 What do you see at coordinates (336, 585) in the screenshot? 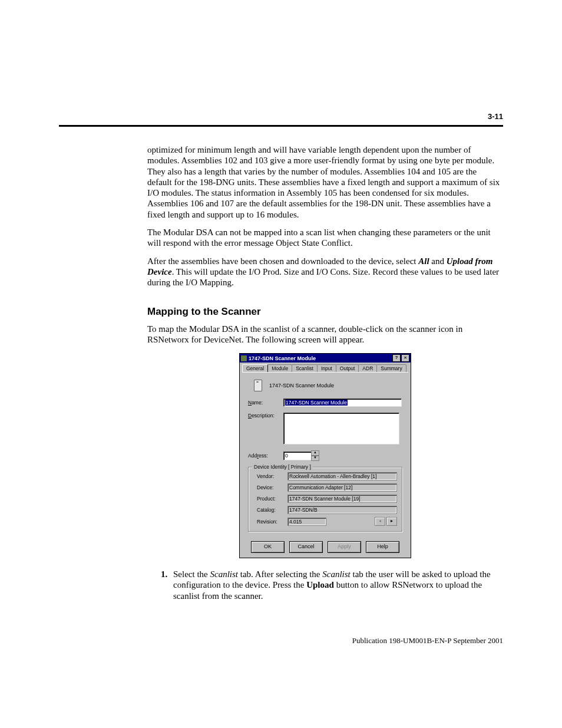
I see `step-item: Select the Scanlist tab. After selecting…` at bounding box center [336, 585].